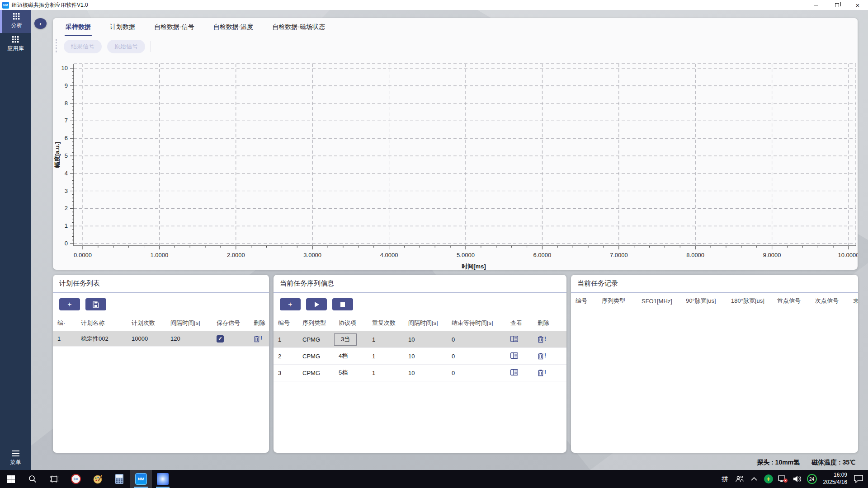 This screenshot has height=488, width=868. I want to click on svg-text: 6, so click(66, 138).